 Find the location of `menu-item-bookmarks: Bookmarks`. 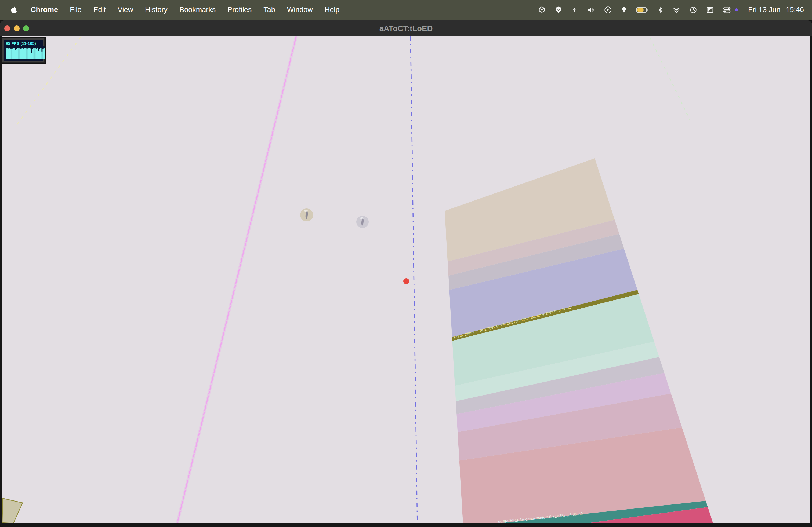

menu-item-bookmarks: Bookmarks is located at coordinates (198, 10).